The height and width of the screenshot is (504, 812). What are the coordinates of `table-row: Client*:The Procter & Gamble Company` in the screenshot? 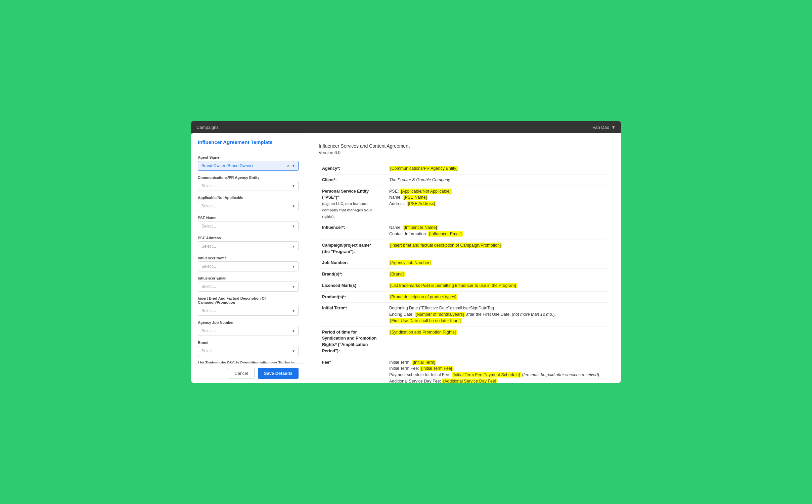 It's located at (463, 180).